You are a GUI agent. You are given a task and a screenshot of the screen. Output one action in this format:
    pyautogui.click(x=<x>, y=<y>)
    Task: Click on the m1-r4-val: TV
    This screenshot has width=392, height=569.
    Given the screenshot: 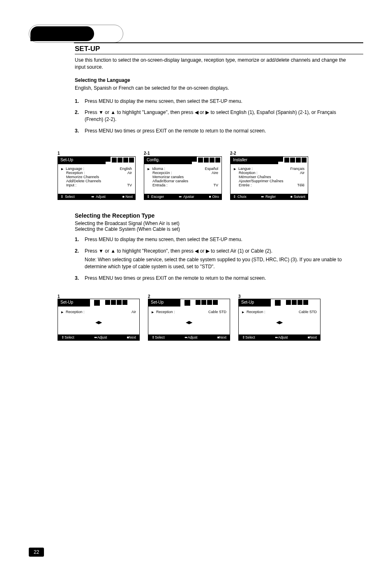 What is the action you would take?
    pyautogui.click(x=129, y=185)
    